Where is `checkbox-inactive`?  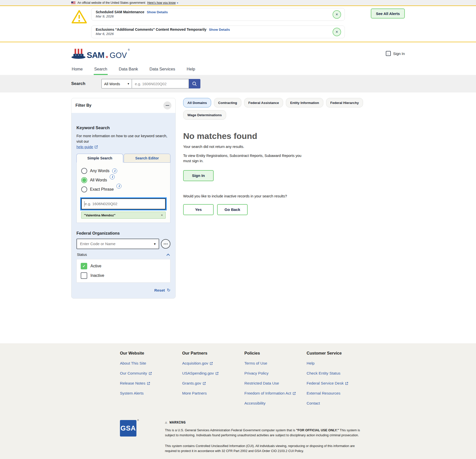 checkbox-inactive is located at coordinates (84, 276).